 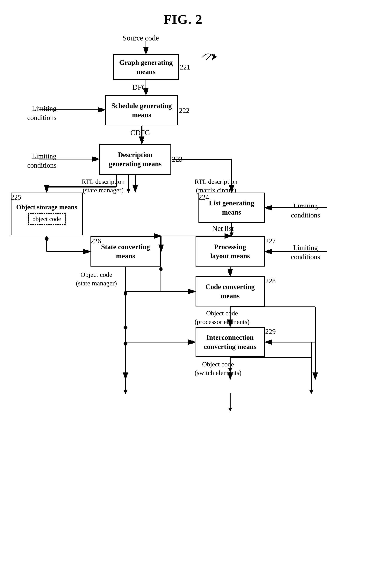 What do you see at coordinates (230, 291) in the screenshot?
I see `code-conv-box: Code convertingmeans` at bounding box center [230, 291].